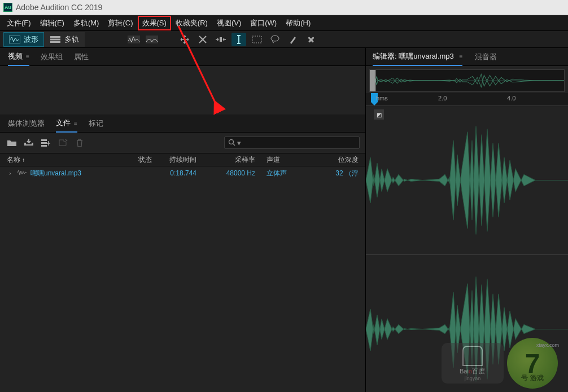  What do you see at coordinates (221, 39) in the screenshot?
I see `slip-tool-icon` at bounding box center [221, 39].